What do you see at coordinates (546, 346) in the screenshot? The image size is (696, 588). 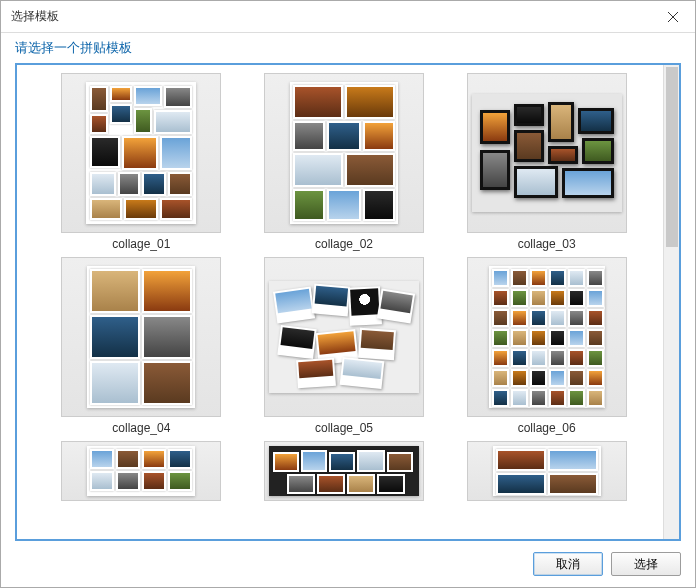 I see `template-item-collage-06: collage_06` at bounding box center [546, 346].